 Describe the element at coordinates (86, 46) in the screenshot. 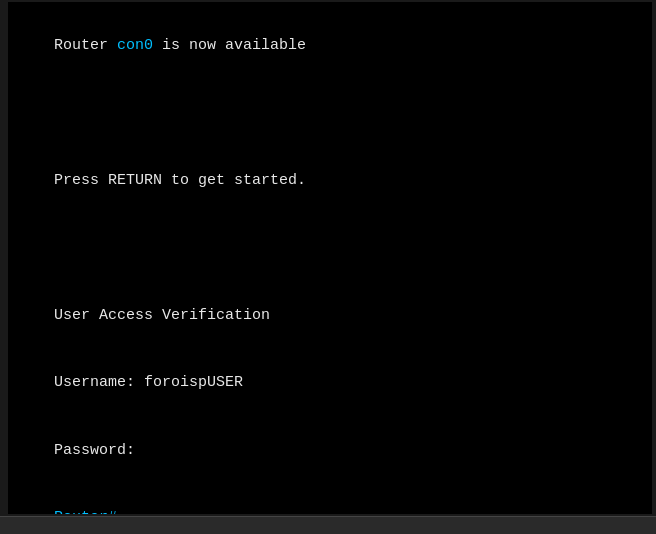

I see `text-router: Router` at that location.